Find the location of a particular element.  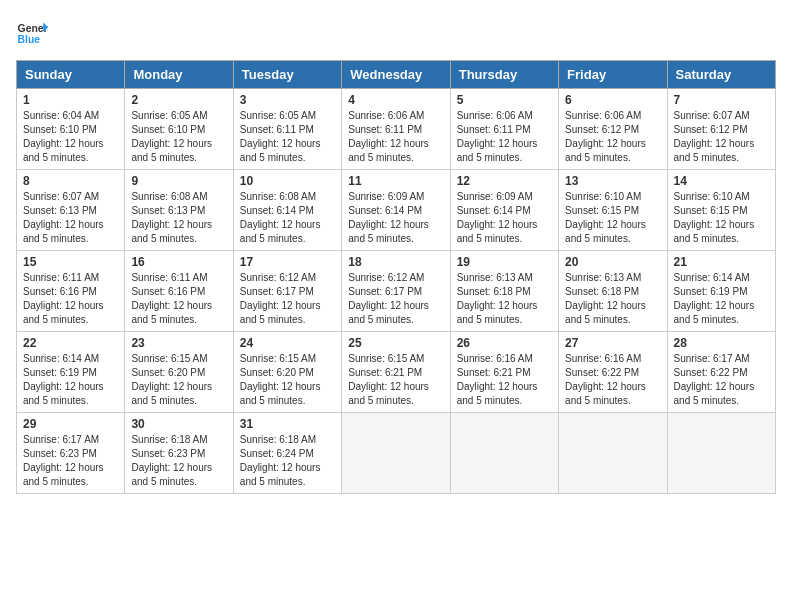

calendar-cell: 7 Sunrise: 6:07 AM Sunset: 6:12 PM Dayli… is located at coordinates (721, 130).